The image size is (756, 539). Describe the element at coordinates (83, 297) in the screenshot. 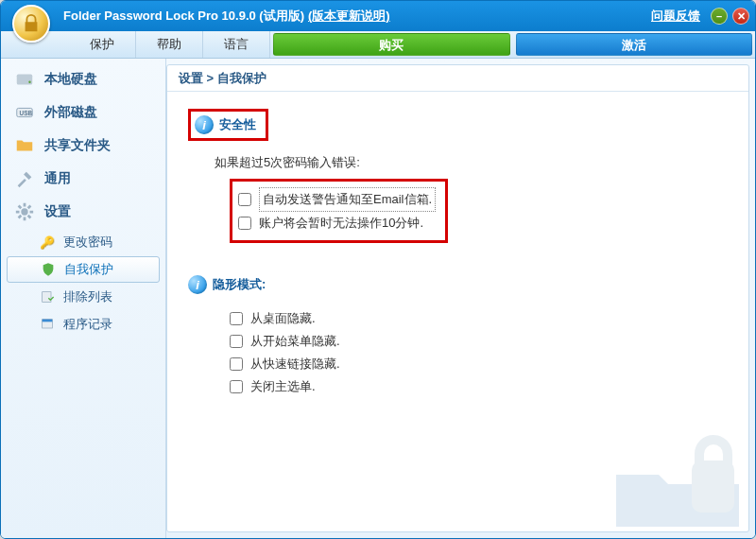

I see `sidebar-sub-exclusion-list: 排除列表` at that location.